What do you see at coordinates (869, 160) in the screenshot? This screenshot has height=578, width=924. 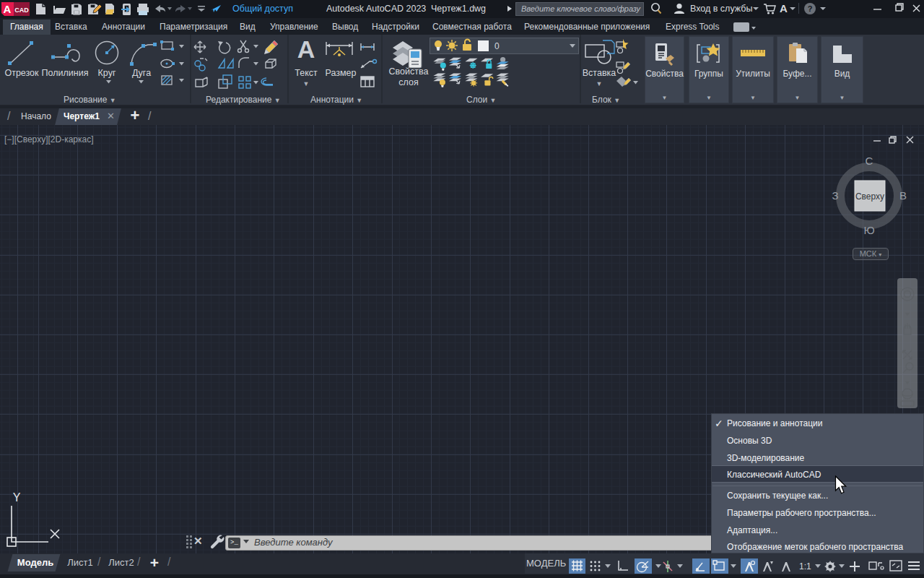 I see `svg-text: С` at bounding box center [869, 160].